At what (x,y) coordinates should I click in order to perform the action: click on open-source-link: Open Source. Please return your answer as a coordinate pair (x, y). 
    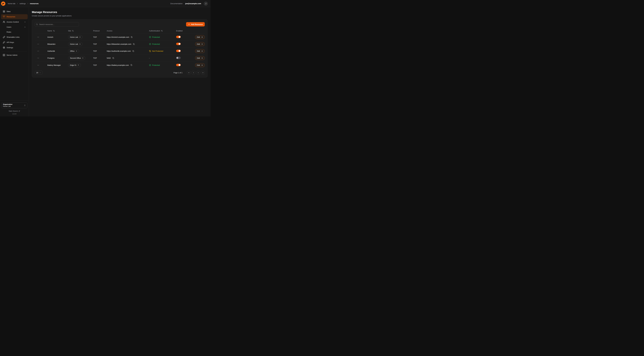
    Looking at the image, I should click on (14, 111).